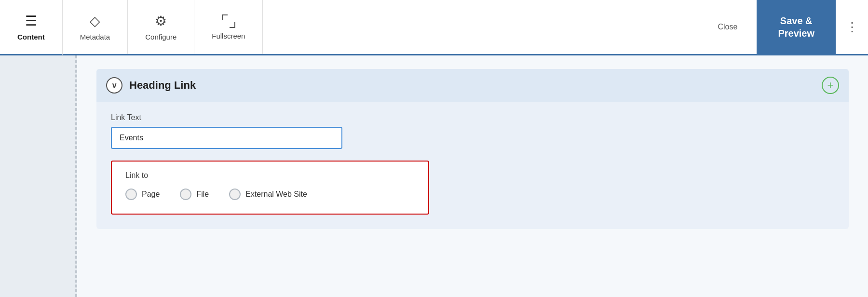  Describe the element at coordinates (161, 27) in the screenshot. I see `tab-configure: Configure` at that location.